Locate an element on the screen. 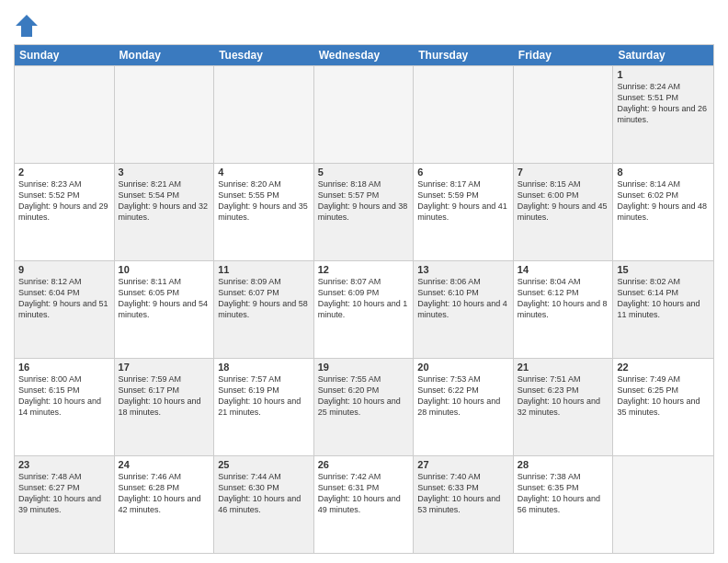 This screenshot has height=563, width=728. calendar-cell: 18Sunrise: 7:57 AM Sunset: 6:19 PM Dayli… is located at coordinates (265, 407).